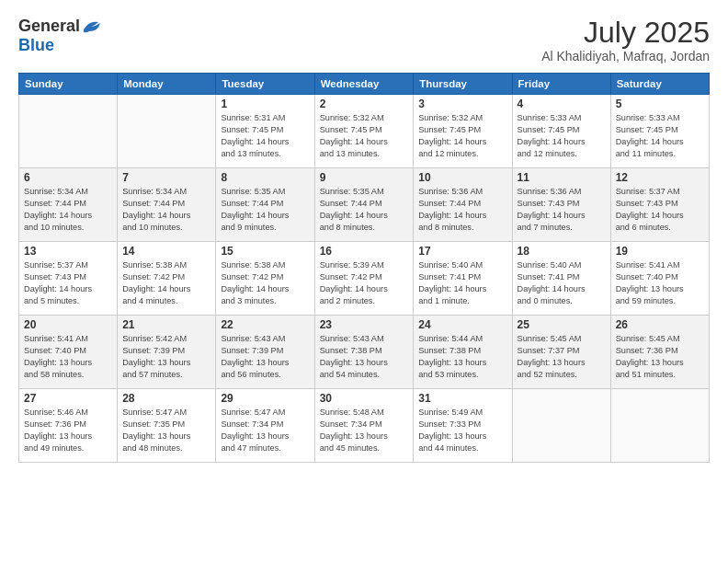 This screenshot has width=728, height=563. I want to click on day-info: Sunrise: 5:45 AM Sunset: 7:37 PM Dayligh…, so click(562, 357).